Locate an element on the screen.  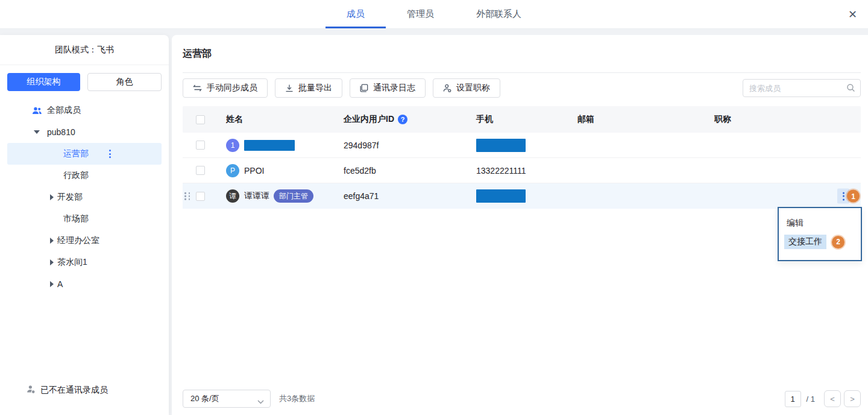
search-icon is located at coordinates (851, 89).